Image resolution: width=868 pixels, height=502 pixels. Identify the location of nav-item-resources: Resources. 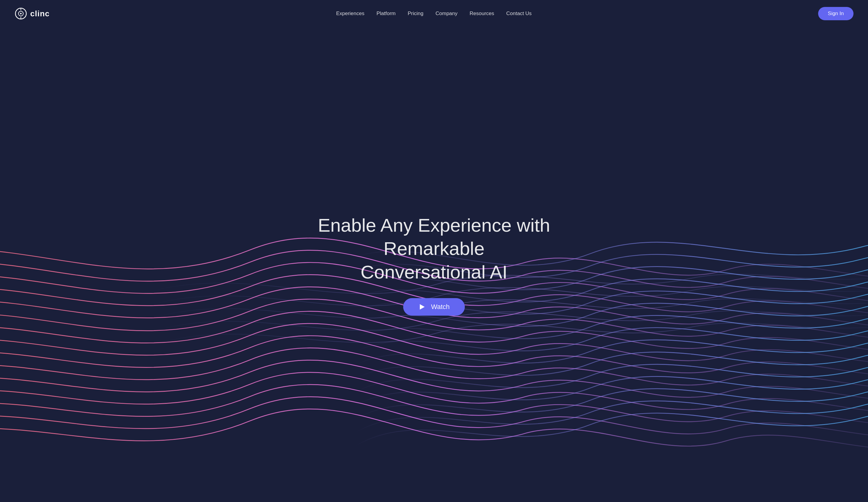
(482, 13).